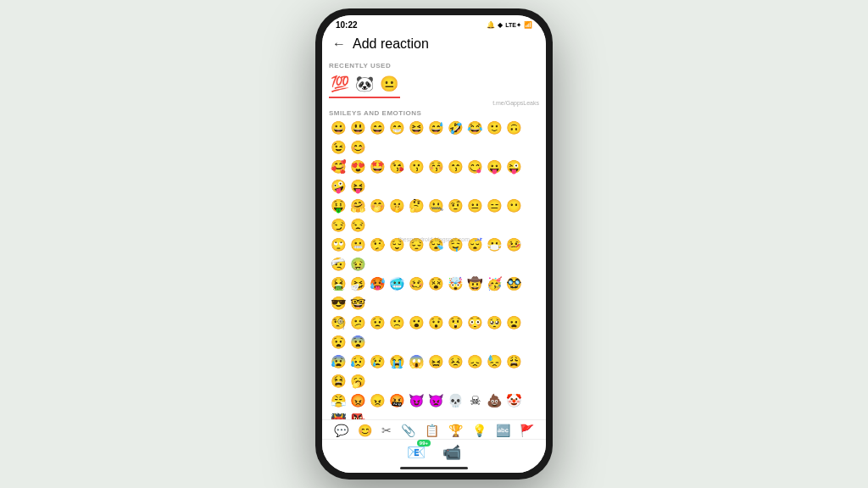 This screenshot has width=868, height=488. Describe the element at coordinates (455, 323) in the screenshot. I see `emoji: 😲` at that location.